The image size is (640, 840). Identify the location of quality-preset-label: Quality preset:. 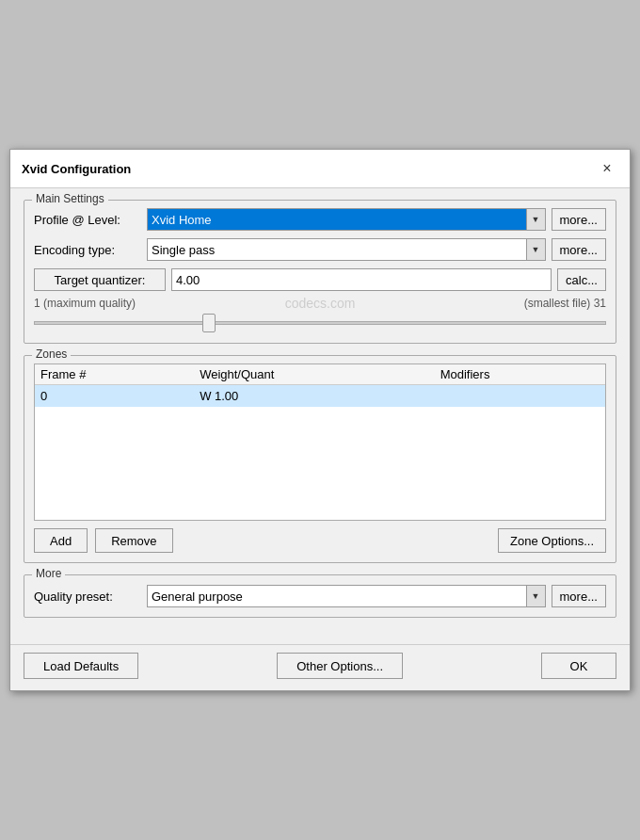
(90, 597).